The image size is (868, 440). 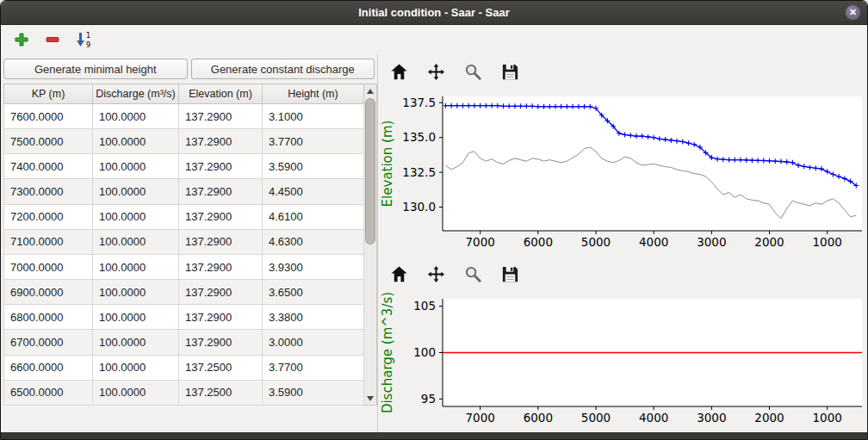 I want to click on svg-text: 135.0, so click(x=418, y=137).